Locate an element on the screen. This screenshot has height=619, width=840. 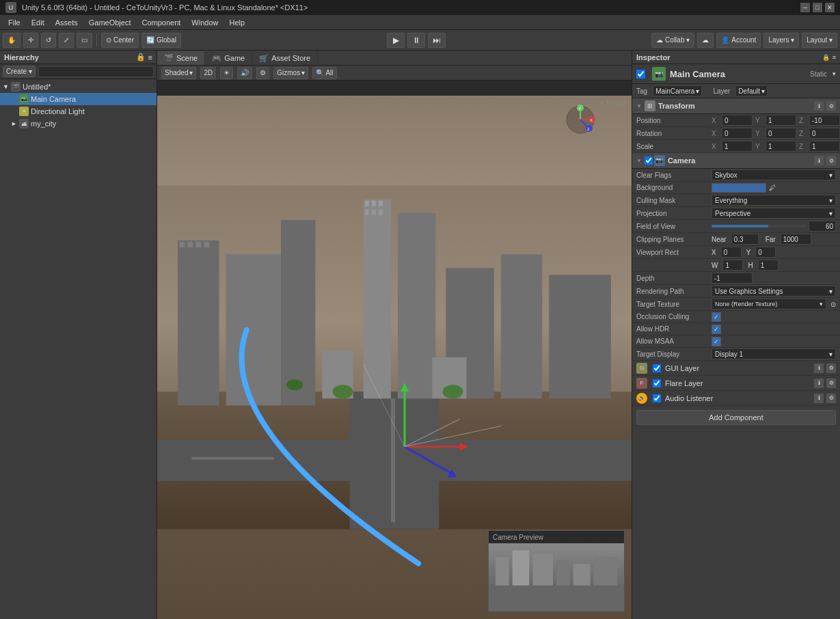
depth-input is located at coordinates (732, 278).